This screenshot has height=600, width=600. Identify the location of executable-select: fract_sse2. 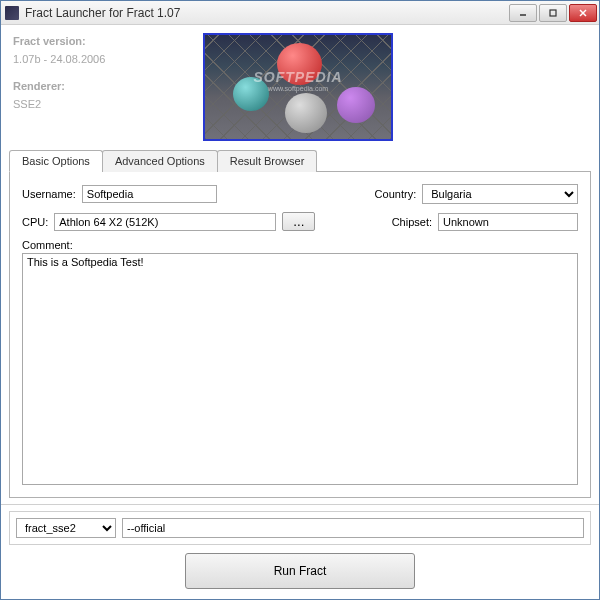
(66, 528).